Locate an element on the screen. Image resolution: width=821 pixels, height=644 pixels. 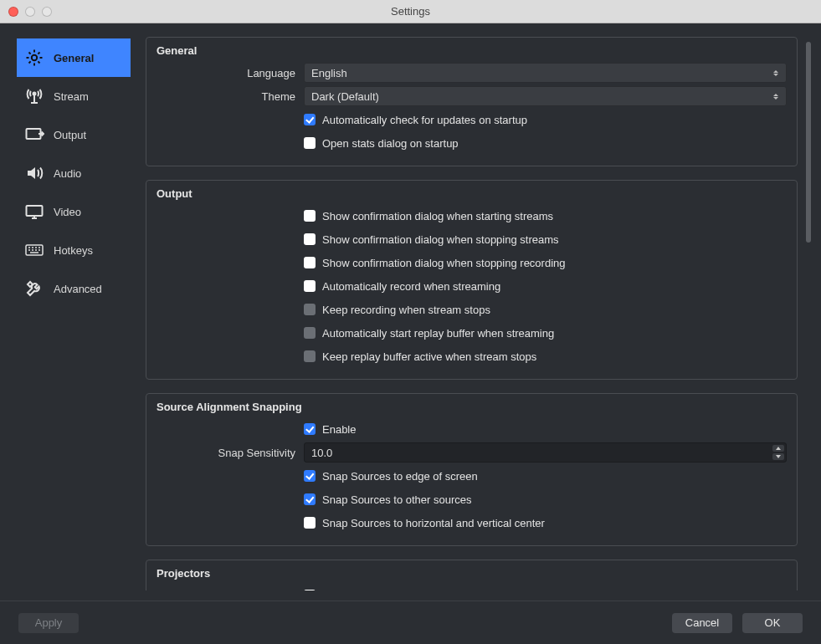
sidebar-item-output: Output is located at coordinates (74, 135).